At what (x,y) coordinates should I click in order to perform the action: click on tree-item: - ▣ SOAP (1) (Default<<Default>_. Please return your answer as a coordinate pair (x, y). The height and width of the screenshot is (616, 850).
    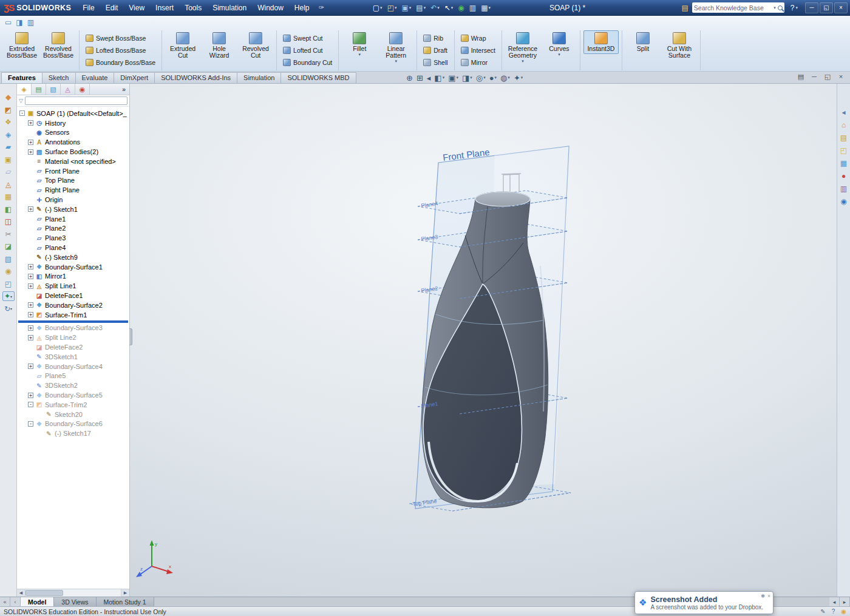
    Looking at the image, I should click on (73, 113).